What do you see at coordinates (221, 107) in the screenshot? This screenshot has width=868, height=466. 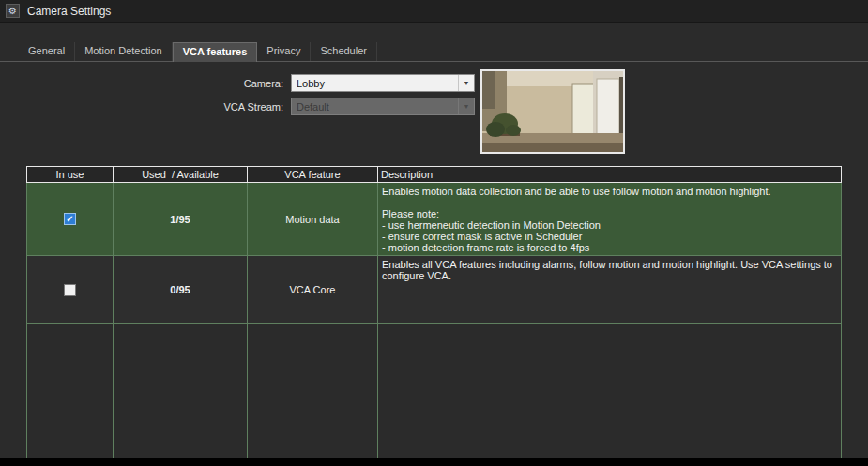 I see `vca-stream-label: VCA Stream:` at bounding box center [221, 107].